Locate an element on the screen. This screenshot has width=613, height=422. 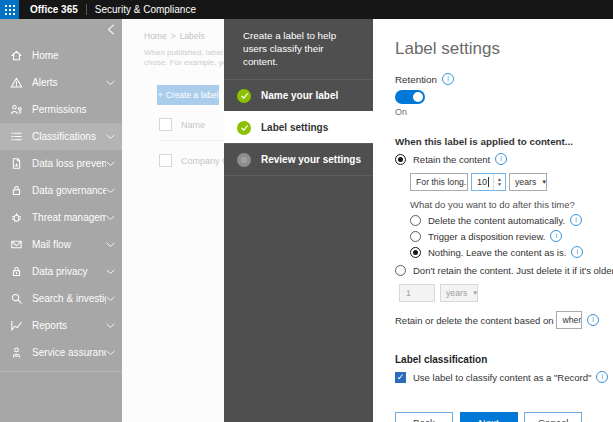
wizard-step-name-your-label: Name your label is located at coordinates (298, 95).